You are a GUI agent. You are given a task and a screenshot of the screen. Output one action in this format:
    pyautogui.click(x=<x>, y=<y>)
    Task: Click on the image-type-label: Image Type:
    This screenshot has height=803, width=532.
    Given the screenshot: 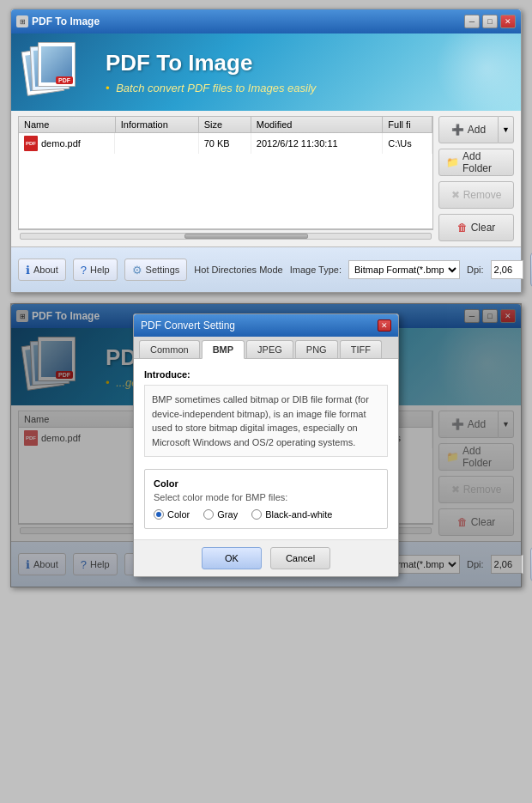 What is the action you would take?
    pyautogui.click(x=316, y=270)
    